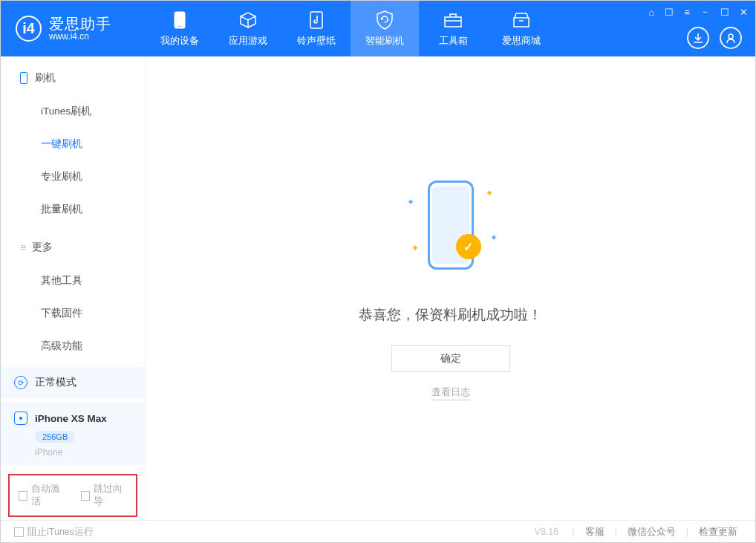 Image resolution: width=756 pixels, height=543 pixels. What do you see at coordinates (547, 532) in the screenshot?
I see `version-label: V8.16` at bounding box center [547, 532].